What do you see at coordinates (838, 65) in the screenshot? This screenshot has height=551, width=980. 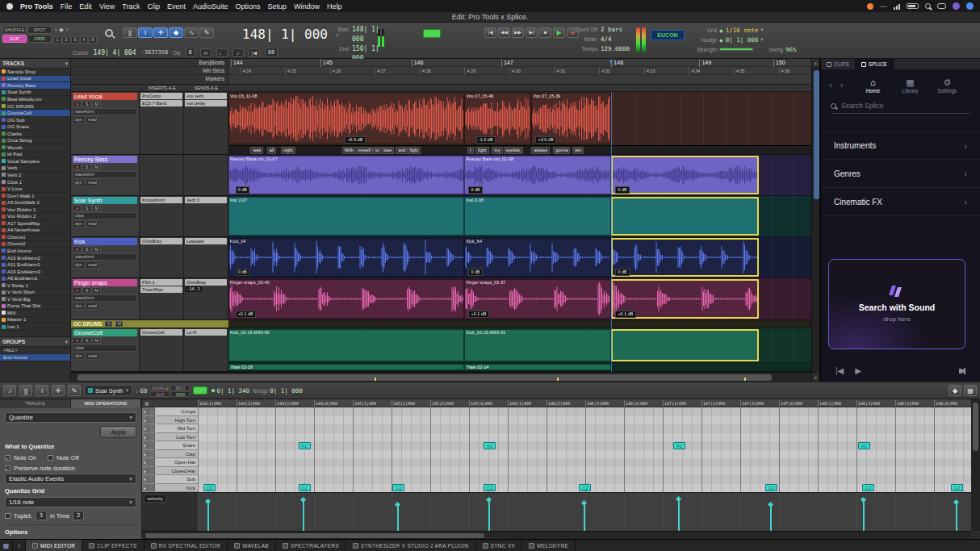 I see `tab-clips: CLIPS` at bounding box center [838, 65].